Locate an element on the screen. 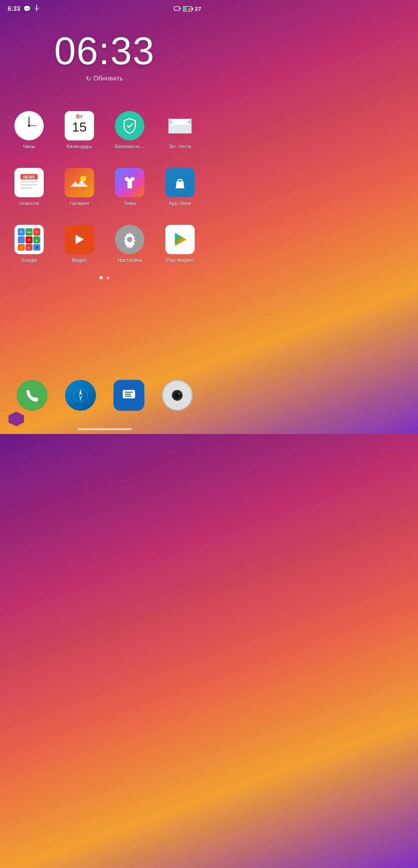  google-label: Google is located at coordinates (29, 260).